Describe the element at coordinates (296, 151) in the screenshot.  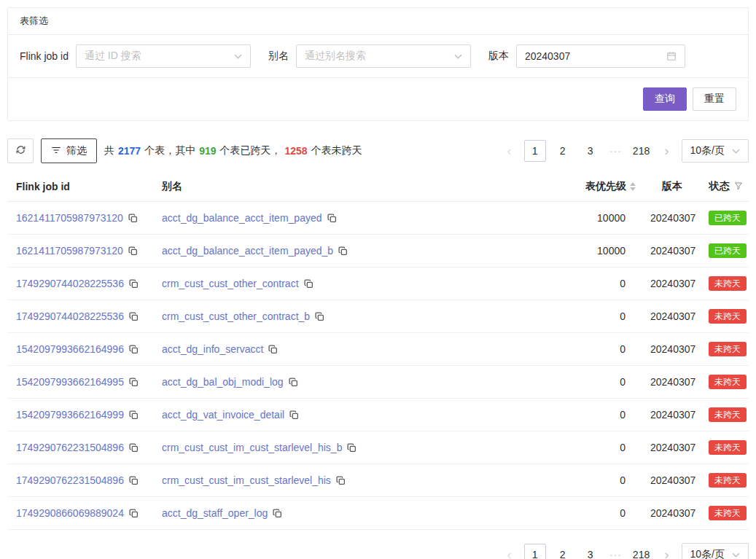
I see `uncrossed-count: 1258` at that location.